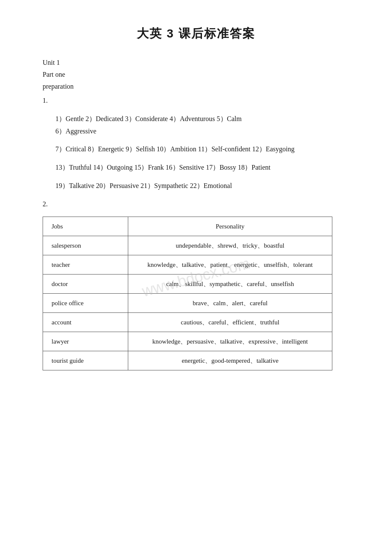  Describe the element at coordinates (86, 361) in the screenshot. I see `table-cell-job: tourist guide` at that location.